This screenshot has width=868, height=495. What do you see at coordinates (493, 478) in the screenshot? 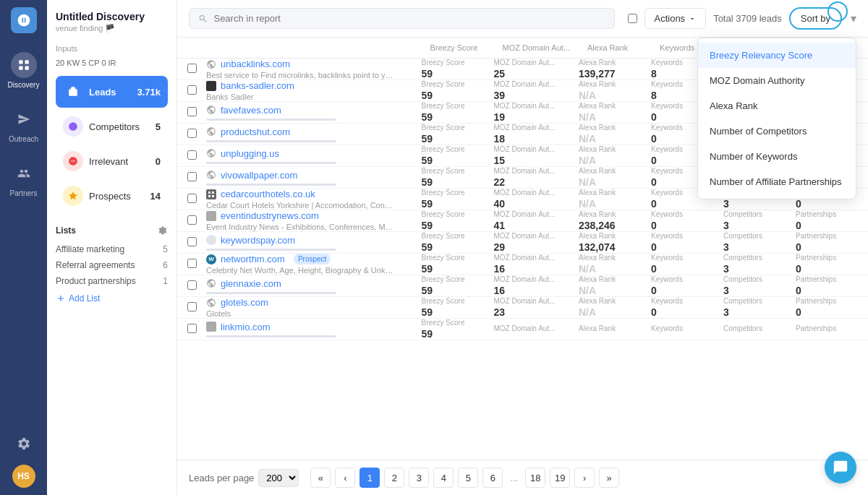
I see `page-6: 6` at bounding box center [493, 478].